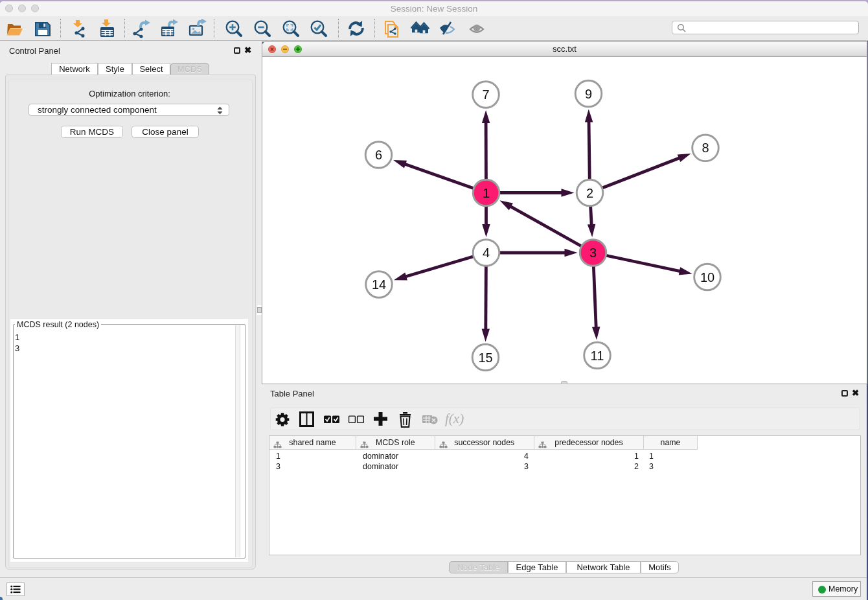 Image resolution: width=868 pixels, height=600 pixels. Describe the element at coordinates (486, 253) in the screenshot. I see `svg-text: 4` at that location.